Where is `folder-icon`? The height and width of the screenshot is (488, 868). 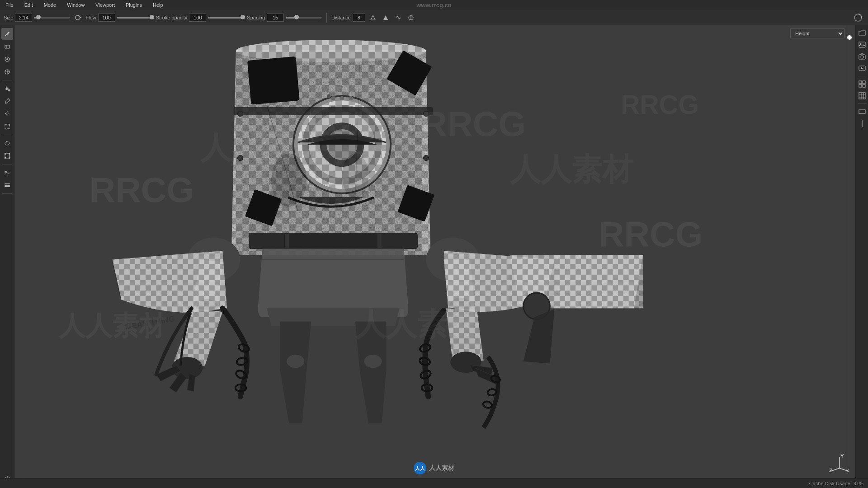
folder-icon is located at coordinates (862, 33).